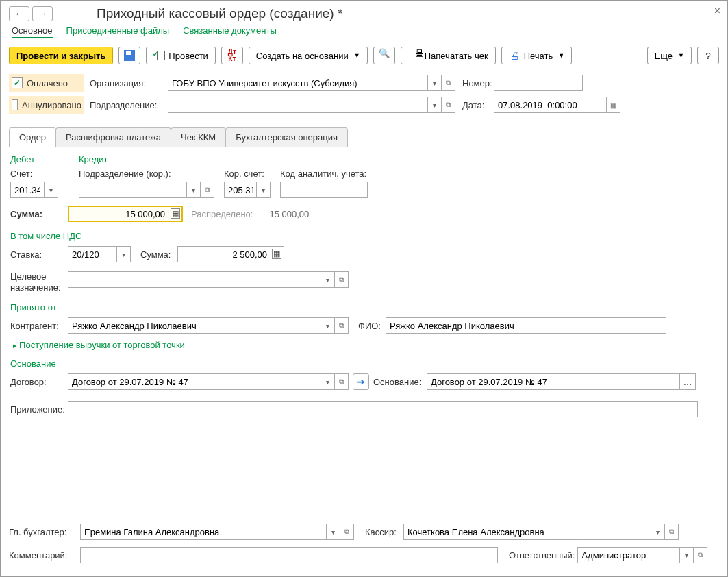 This screenshot has height=577, width=728. Describe the element at coordinates (364, 363) in the screenshot. I see `basis-title: Основание` at that location.